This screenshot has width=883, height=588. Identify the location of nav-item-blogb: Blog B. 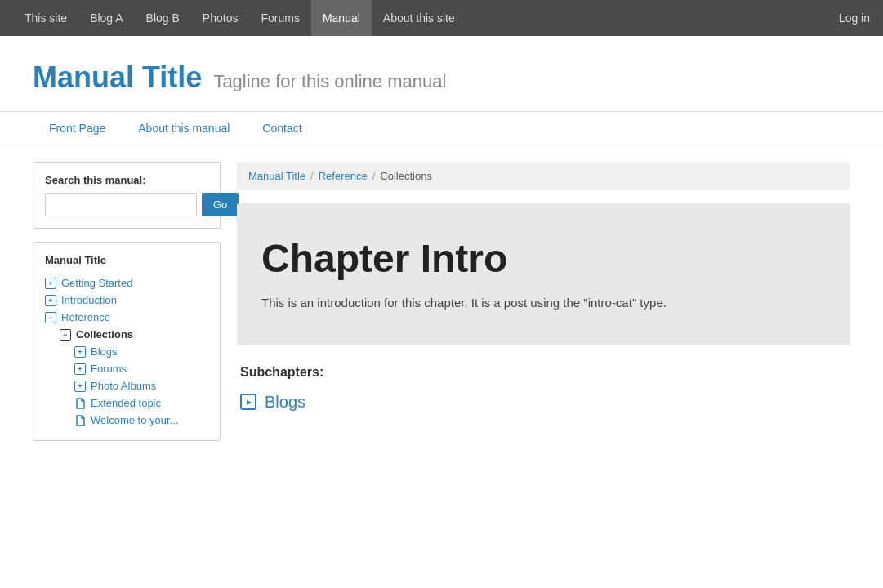
(163, 18).